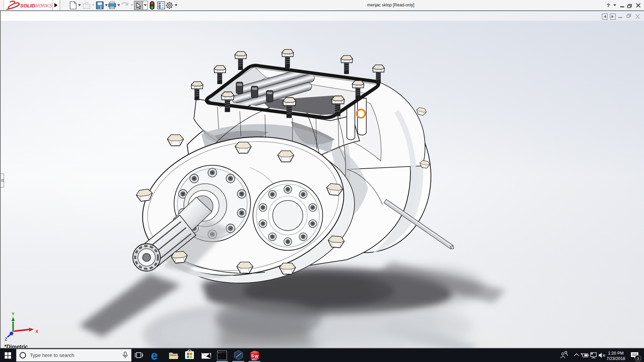  I want to click on svg-text: X, so click(37, 331).